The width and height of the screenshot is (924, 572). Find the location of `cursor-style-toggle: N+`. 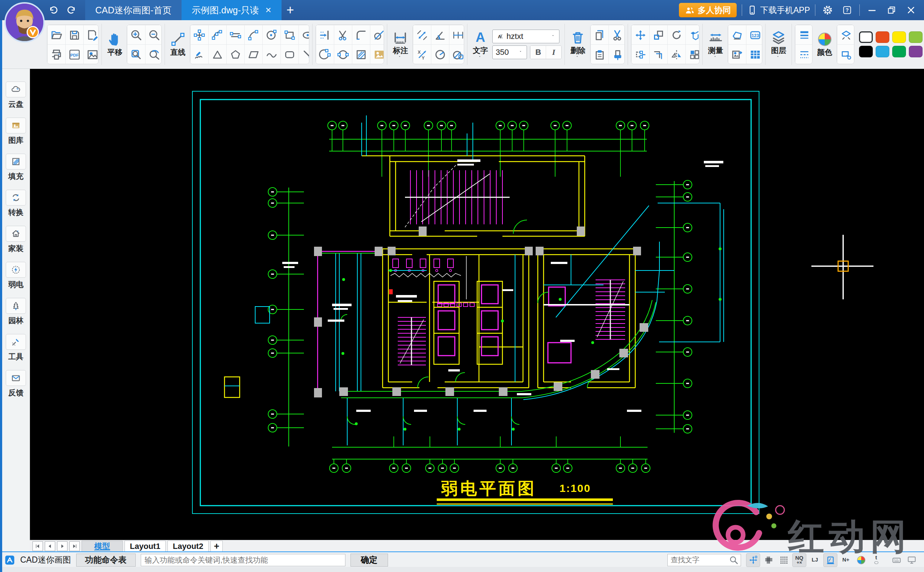

cursor-style-toggle: N+ is located at coordinates (846, 560).